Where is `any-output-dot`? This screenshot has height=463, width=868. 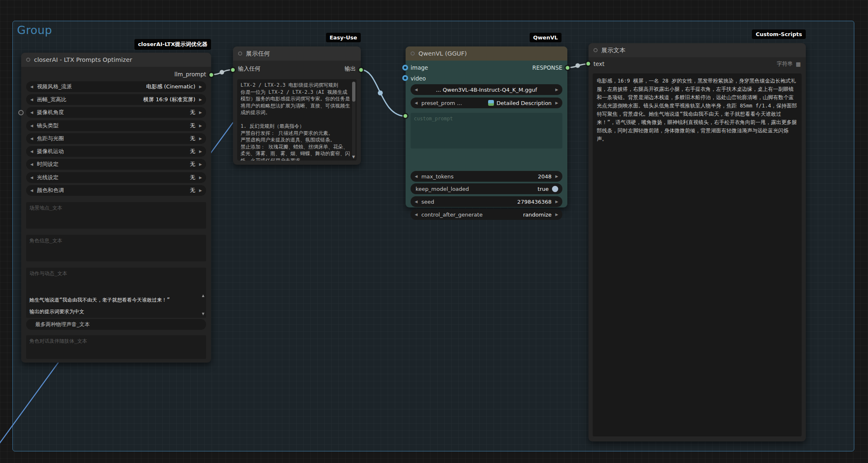
any-output-dot is located at coordinates (361, 70).